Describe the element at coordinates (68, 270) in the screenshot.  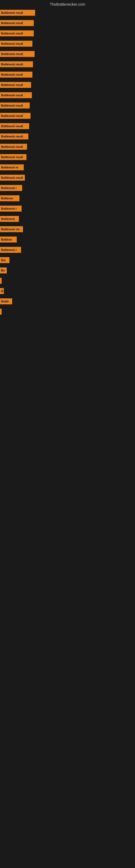
I see `bar-row: Bo` at that location.